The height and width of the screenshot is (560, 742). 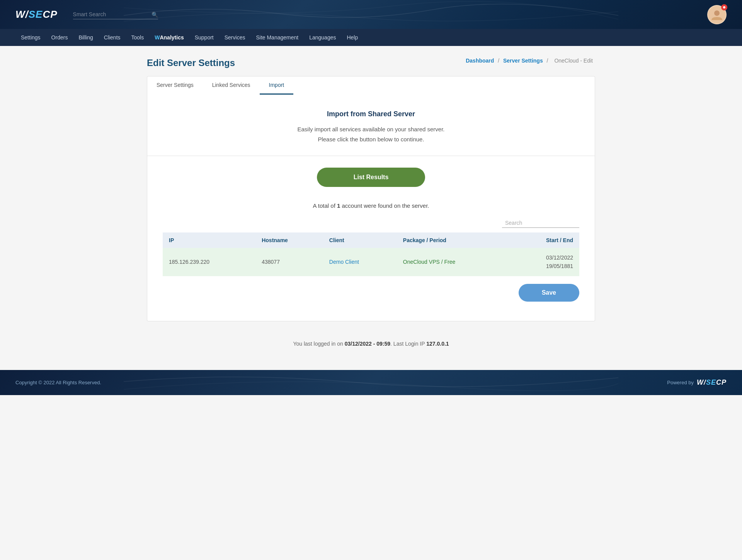 I want to click on nav-item-languages: Languages, so click(x=322, y=37).